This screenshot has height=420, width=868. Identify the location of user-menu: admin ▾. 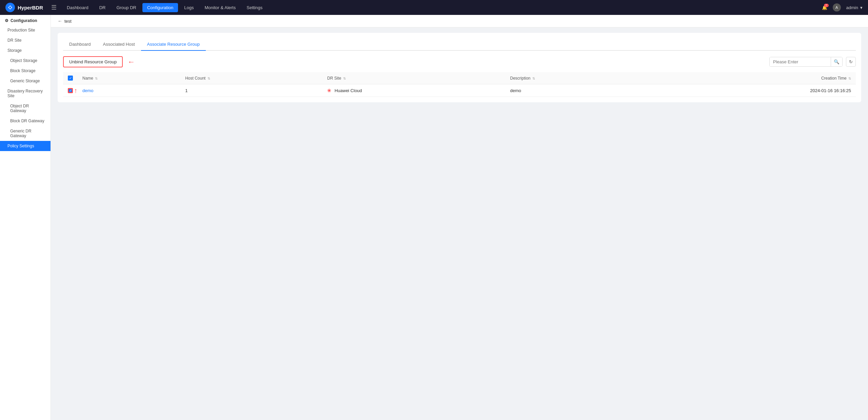
(854, 7).